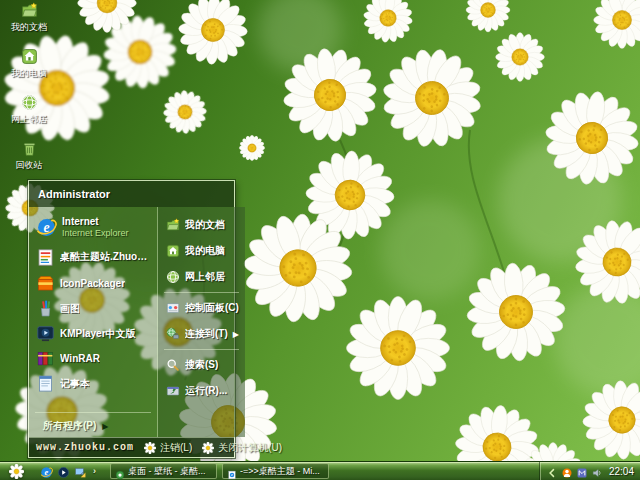 The height and width of the screenshot is (480, 640). Describe the element at coordinates (93, 426) in the screenshot. I see `all-programs-button: 所有程序(P) ▶` at that location.